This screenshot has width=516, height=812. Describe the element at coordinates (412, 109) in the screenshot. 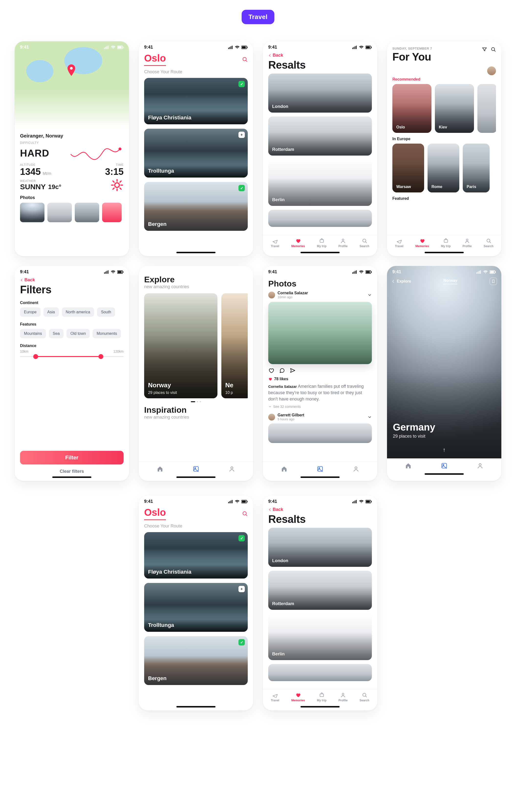

I see `rec-card: Oslo` at that location.